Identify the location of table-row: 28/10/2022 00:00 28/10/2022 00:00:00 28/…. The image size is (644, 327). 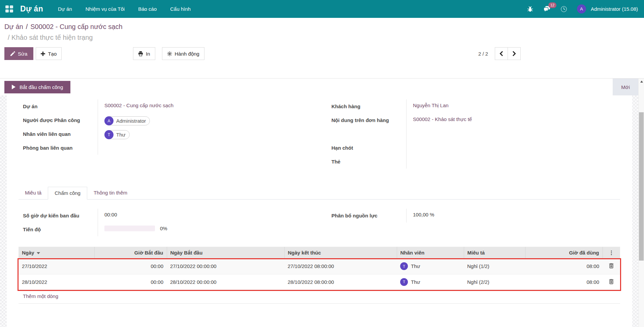
(319, 282).